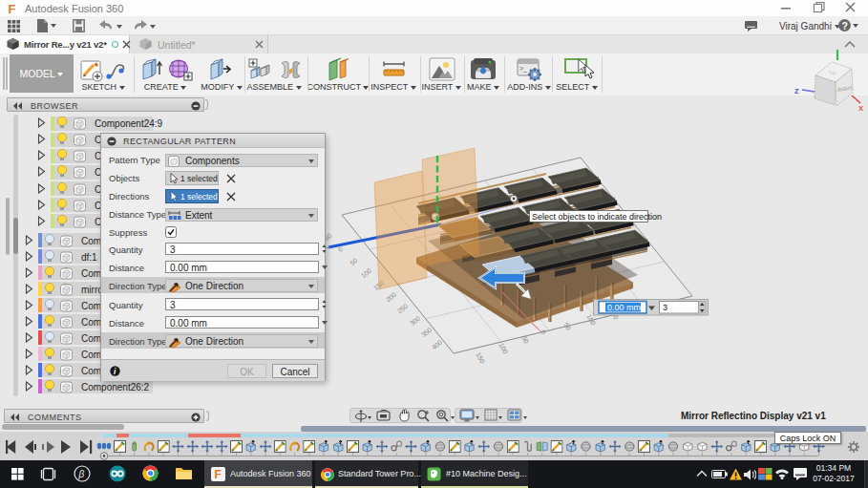 The image size is (868, 488). Describe the element at coordinates (597, 217) in the screenshot. I see `svg-text:Select objects to indicate dir: Select objects to indicate direction` at that location.